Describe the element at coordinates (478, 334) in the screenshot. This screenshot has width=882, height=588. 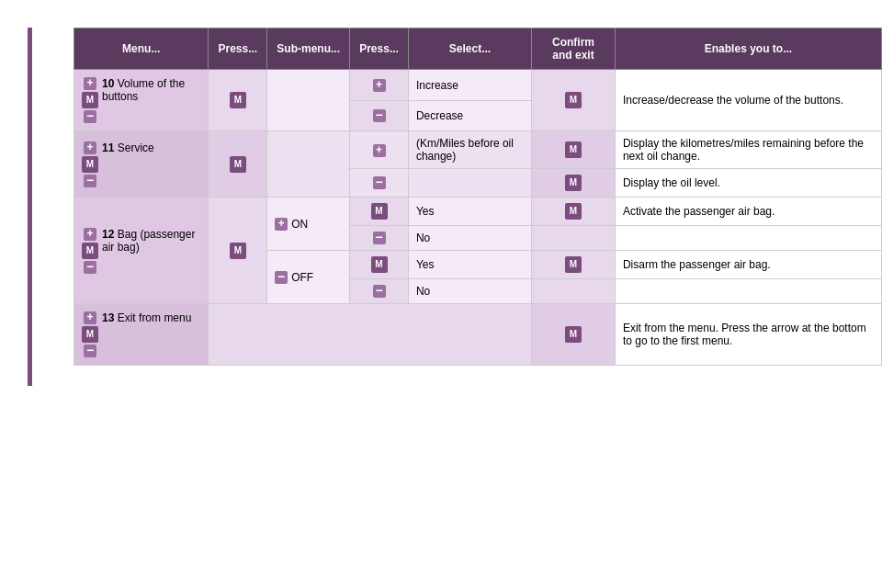
I see `table-row: + M − 13 Exit from menu M Exit from the …` at that location.